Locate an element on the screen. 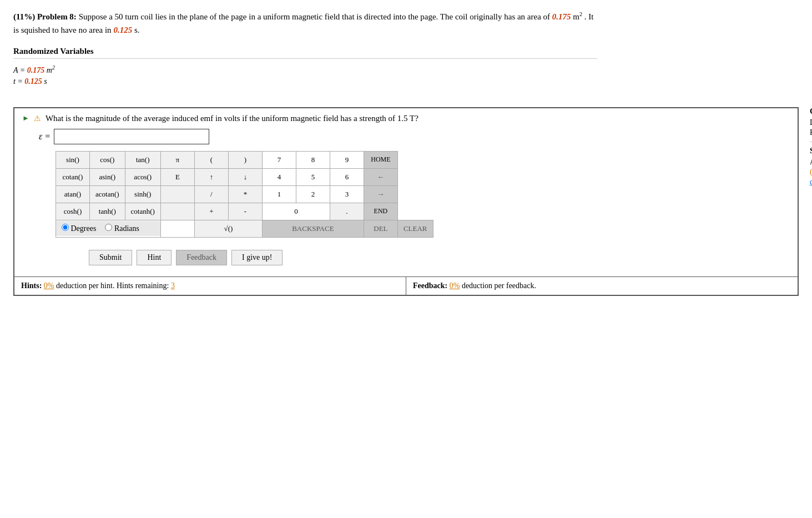 The image size is (812, 518). asin-button: asin() is located at coordinates (108, 177).